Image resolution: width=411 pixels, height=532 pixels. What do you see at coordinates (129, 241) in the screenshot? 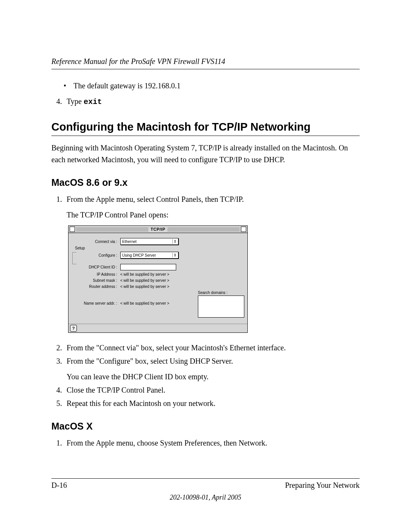
I see `select-value: Ethernet` at bounding box center [129, 241].